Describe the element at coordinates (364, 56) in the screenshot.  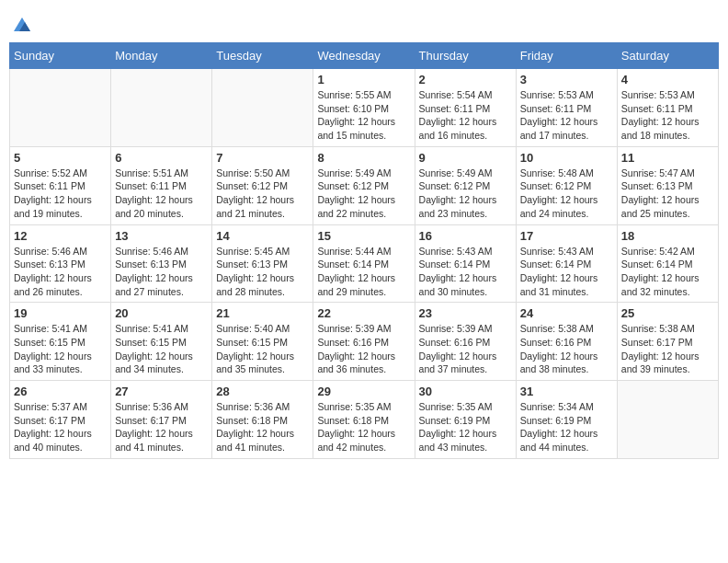
I see `day-header-wednesday: Wednesday` at that location.